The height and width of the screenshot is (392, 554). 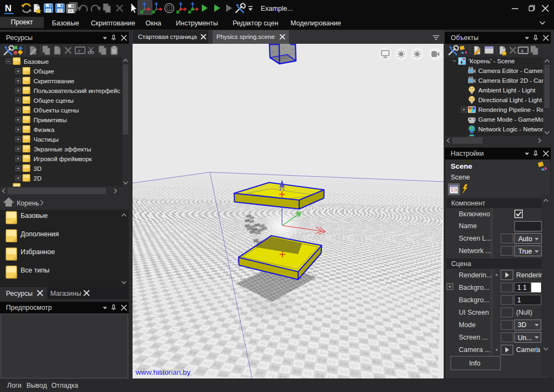 What do you see at coordinates (38, 252) in the screenshot?
I see `svg-text: Избранное` at bounding box center [38, 252].